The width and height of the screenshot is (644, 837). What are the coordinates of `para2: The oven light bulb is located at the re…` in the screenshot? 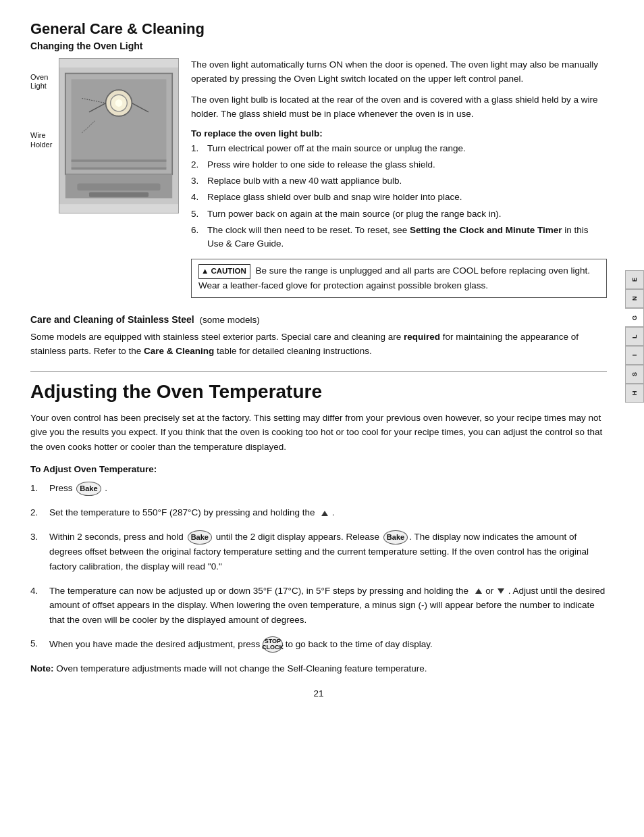 It's located at (399, 107).